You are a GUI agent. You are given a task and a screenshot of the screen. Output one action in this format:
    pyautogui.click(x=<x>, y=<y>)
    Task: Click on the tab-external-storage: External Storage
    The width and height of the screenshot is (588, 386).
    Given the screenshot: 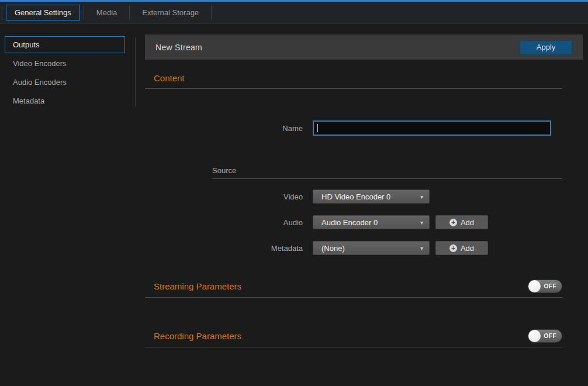 What is the action you would take?
    pyautogui.click(x=171, y=13)
    